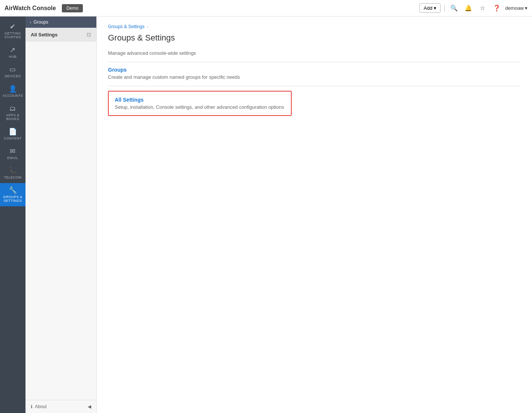 Image resolution: width=532 pixels, height=413 pixels. Describe the element at coordinates (13, 50) in the screenshot. I see `hub-icon: ↗` at that location.